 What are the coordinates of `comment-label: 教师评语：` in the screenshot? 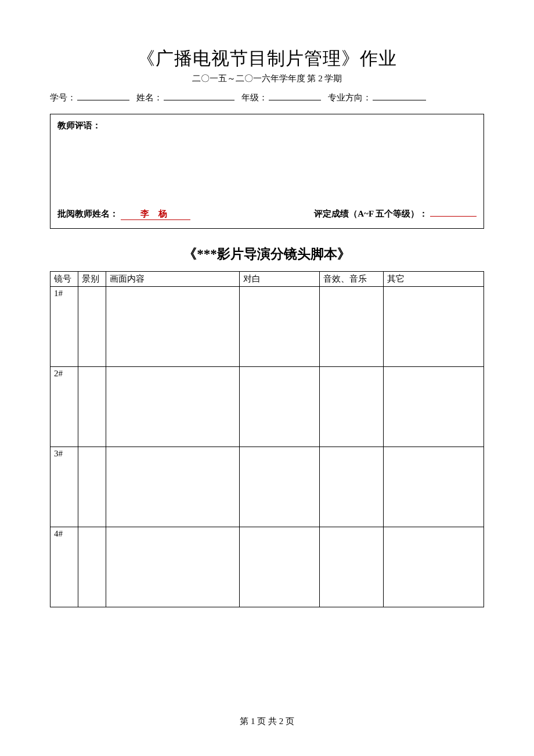 It's located at (267, 125).